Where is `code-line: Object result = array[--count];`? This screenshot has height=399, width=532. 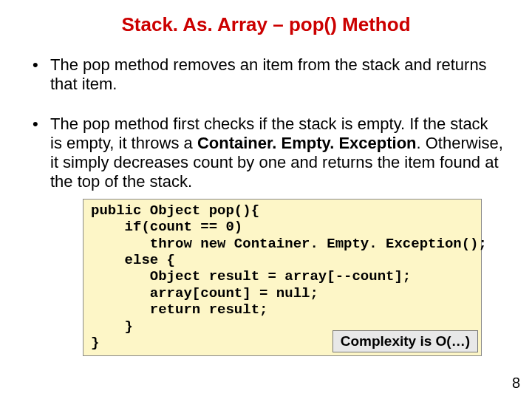 code-line: Object result = array[--count]; is located at coordinates (251, 276).